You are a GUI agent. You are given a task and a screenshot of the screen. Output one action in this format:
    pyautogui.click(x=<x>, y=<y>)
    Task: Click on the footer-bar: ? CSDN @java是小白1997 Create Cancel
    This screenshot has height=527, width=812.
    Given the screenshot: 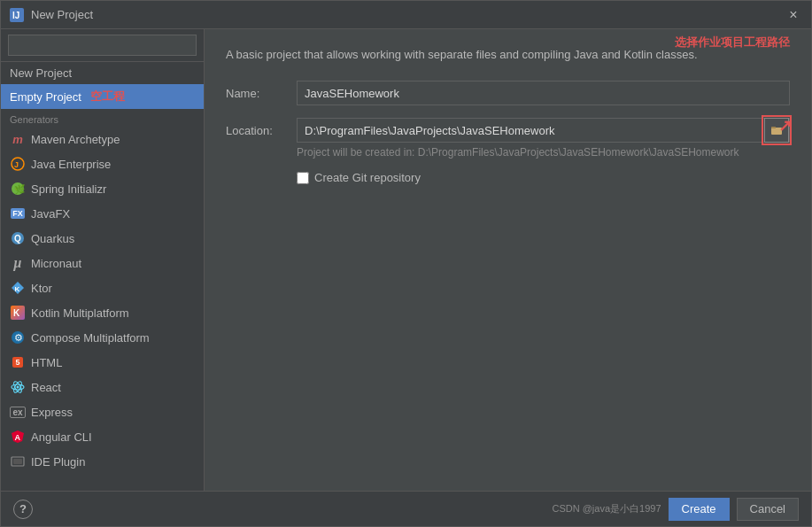 What is the action you would take?
    pyautogui.click(x=406, y=508)
    